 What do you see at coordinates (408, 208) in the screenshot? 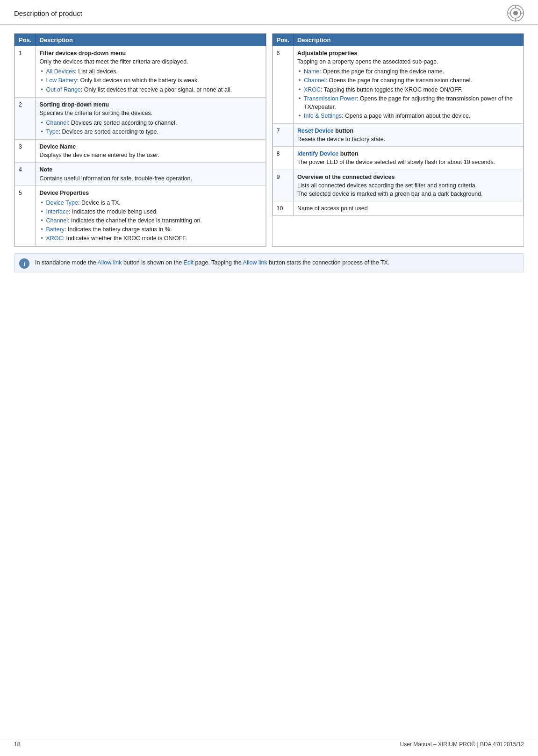
I see `desc-cell: Name of access point used` at bounding box center [408, 208].